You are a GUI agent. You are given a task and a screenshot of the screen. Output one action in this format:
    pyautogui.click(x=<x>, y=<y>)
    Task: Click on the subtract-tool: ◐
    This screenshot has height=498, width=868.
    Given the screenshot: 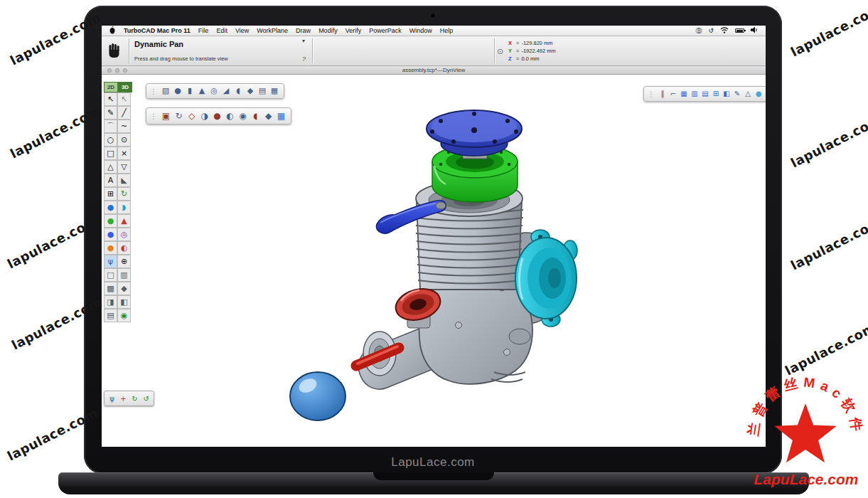 What is the action you would take?
    pyautogui.click(x=230, y=116)
    